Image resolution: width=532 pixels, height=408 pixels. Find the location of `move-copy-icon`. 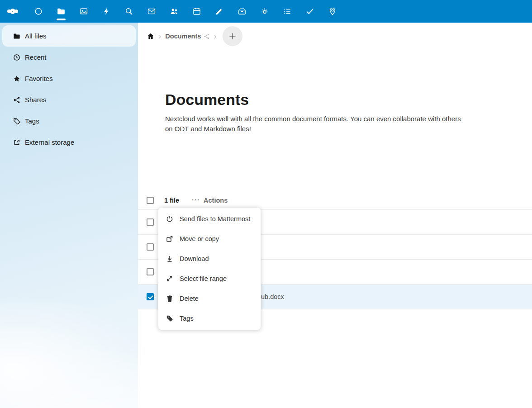

move-copy-icon is located at coordinates (170, 239).